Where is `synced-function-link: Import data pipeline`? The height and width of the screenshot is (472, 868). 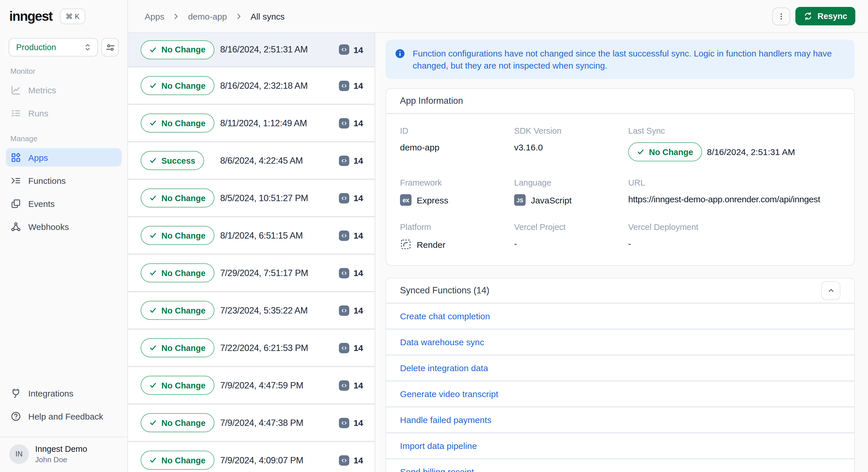 synced-function-link: Import data pipeline is located at coordinates (438, 446).